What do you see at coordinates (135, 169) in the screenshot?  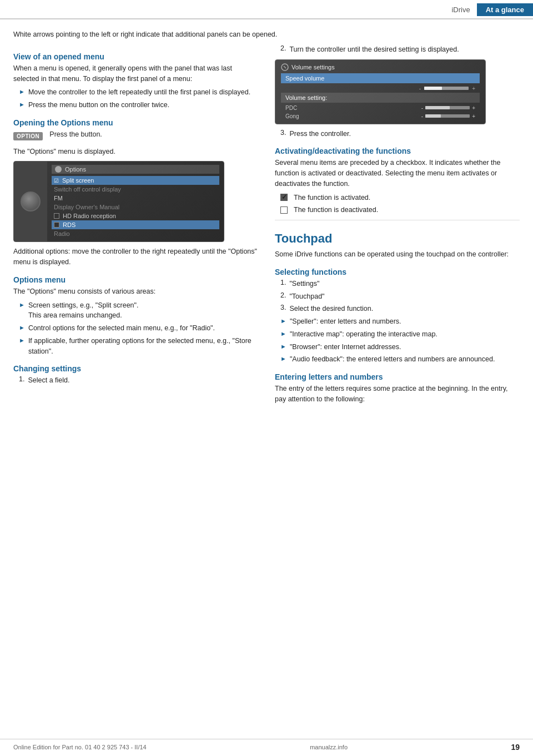 I see `options-title-bar: Options` at bounding box center [135, 169].